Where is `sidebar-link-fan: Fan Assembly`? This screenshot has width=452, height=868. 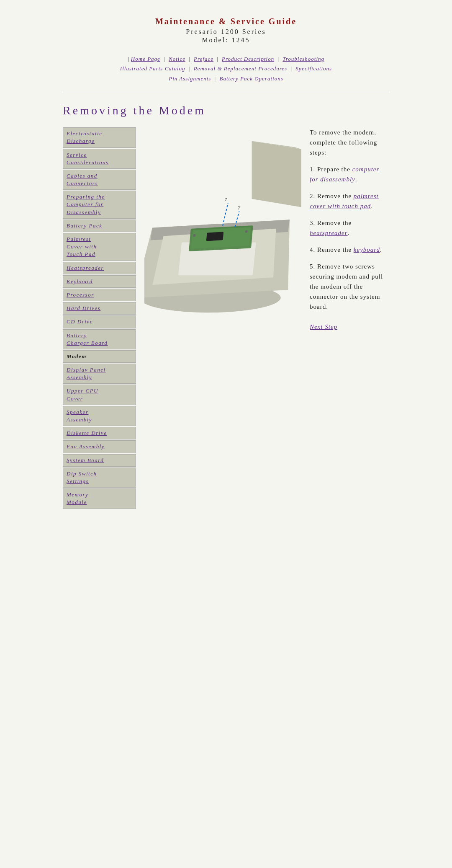 sidebar-link-fan: Fan Assembly is located at coordinates (100, 447).